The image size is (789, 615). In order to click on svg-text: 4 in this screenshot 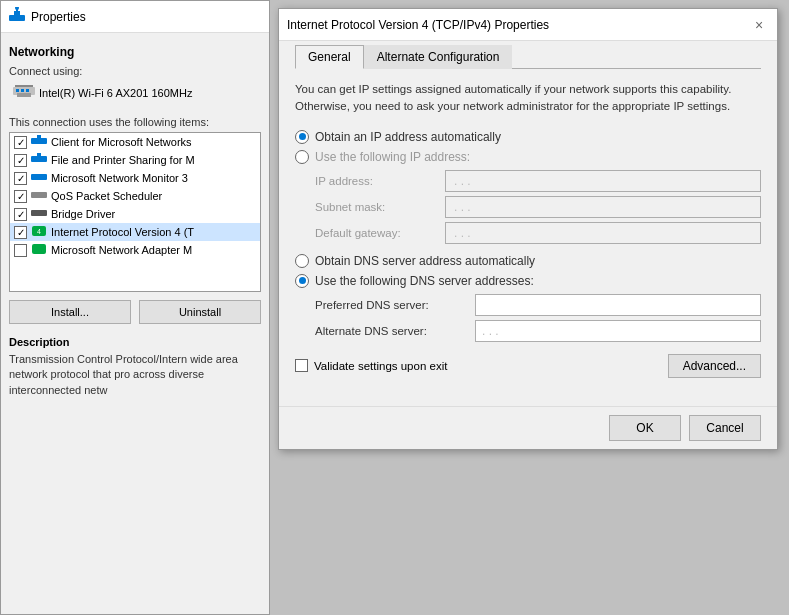, I will do `click(39, 232)`.